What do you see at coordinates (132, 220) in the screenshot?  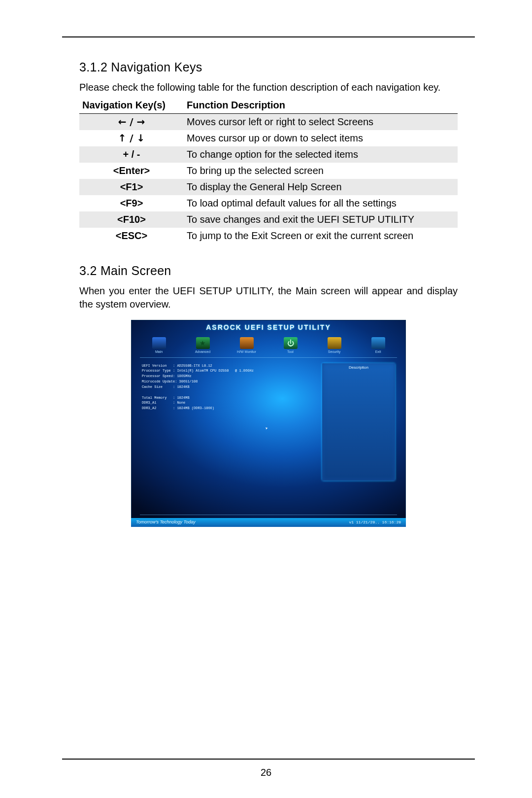 I see `key-f10: <F10>` at bounding box center [132, 220].